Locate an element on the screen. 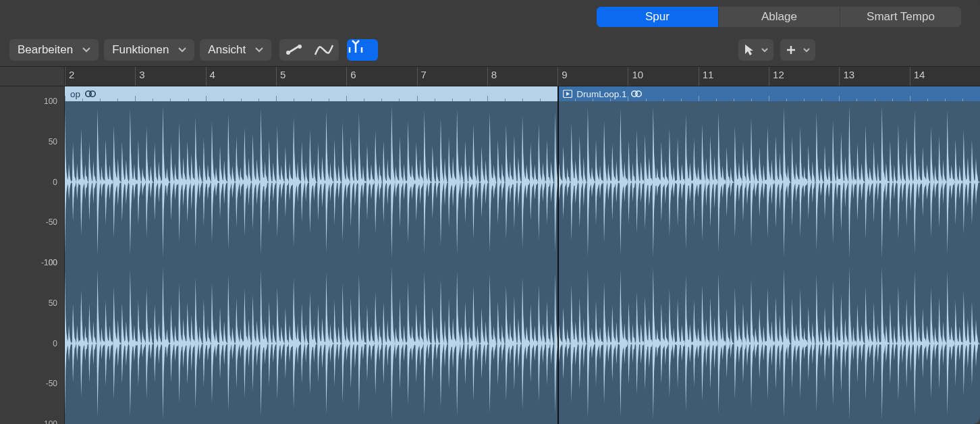 The image size is (980, 424). bar-number: 12 is located at coordinates (779, 74).